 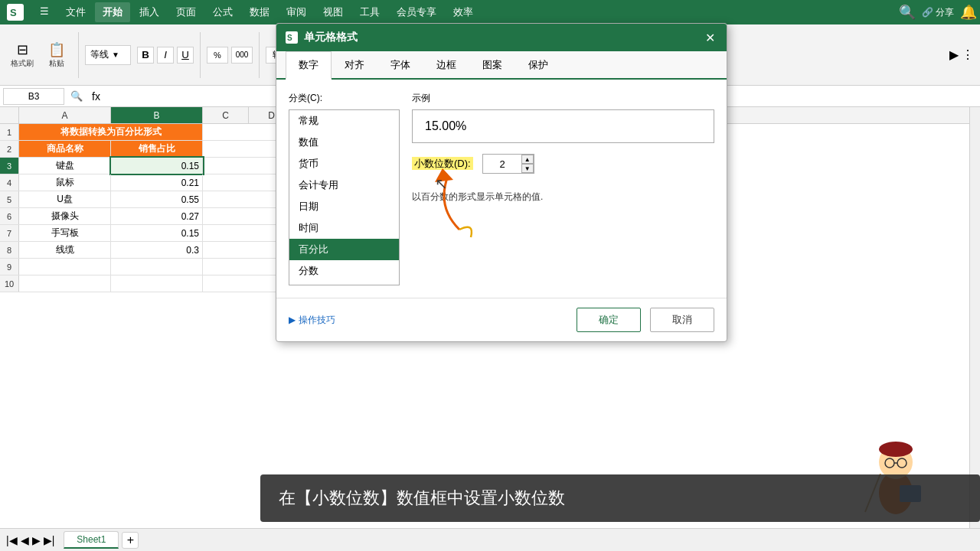 What do you see at coordinates (345, 197) in the screenshot?
I see `category-list: 常规 数值 货币 会计专用 日期 时间 百分比 分数 科学记数 文本 特殊 自定…` at bounding box center [345, 197].